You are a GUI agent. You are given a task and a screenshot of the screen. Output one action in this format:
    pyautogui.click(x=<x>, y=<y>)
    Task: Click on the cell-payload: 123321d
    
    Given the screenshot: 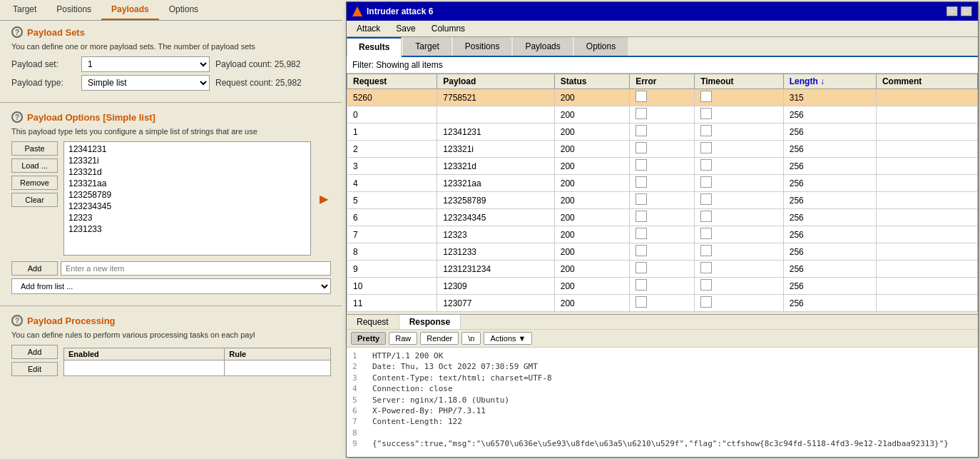 What is the action you would take?
    pyautogui.click(x=496, y=166)
    